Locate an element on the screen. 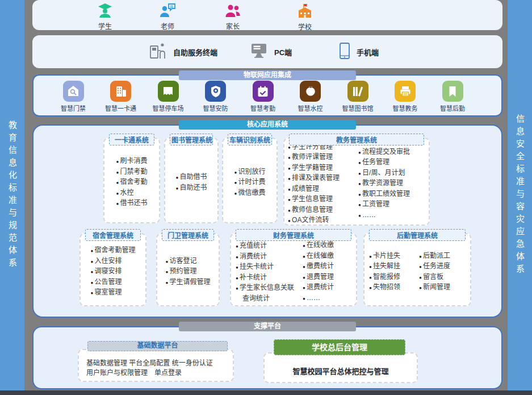  system-item: 退费管理 is located at coordinates (327, 277).